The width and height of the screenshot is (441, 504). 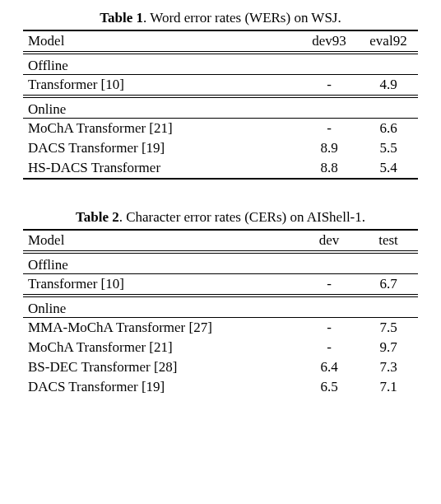 What do you see at coordinates (161, 367) in the screenshot?
I see `model-cell: BS-DEC Transformer [28]` at bounding box center [161, 367].